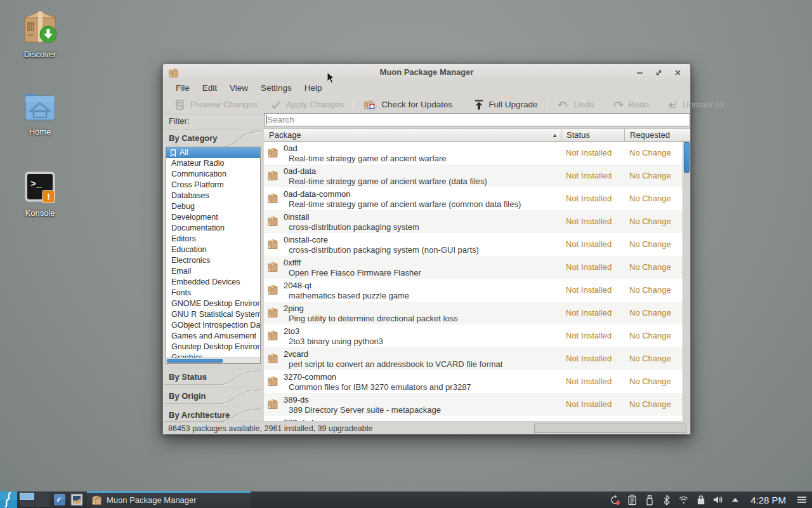  I want to click on column-header-package: Package ▲, so click(412, 135).